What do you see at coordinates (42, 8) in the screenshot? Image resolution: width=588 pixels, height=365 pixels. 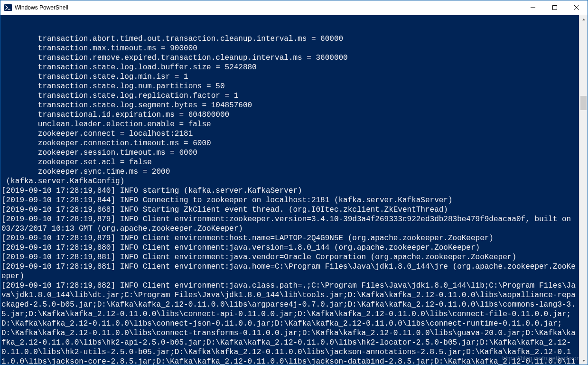 I see `window-title: Windows PowerShell` at bounding box center [42, 8].